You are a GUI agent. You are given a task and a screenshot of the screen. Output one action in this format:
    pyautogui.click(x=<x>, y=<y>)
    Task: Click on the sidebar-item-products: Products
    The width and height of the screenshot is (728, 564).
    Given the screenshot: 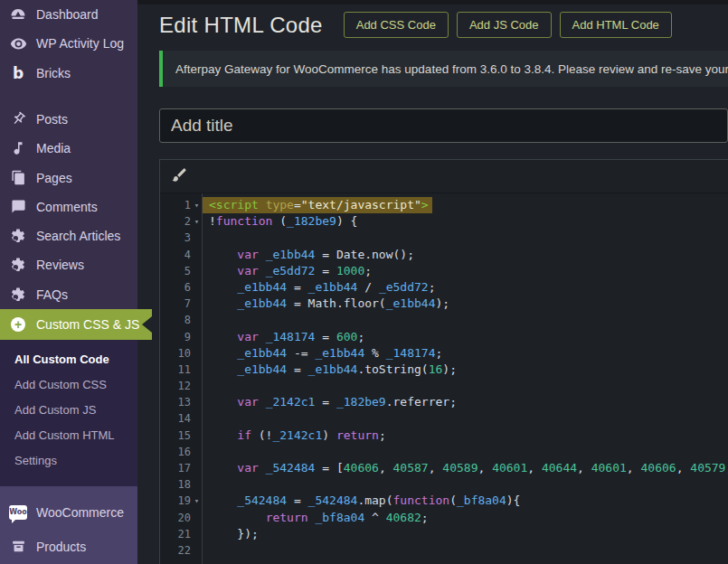 What is the action you would take?
    pyautogui.click(x=69, y=547)
    